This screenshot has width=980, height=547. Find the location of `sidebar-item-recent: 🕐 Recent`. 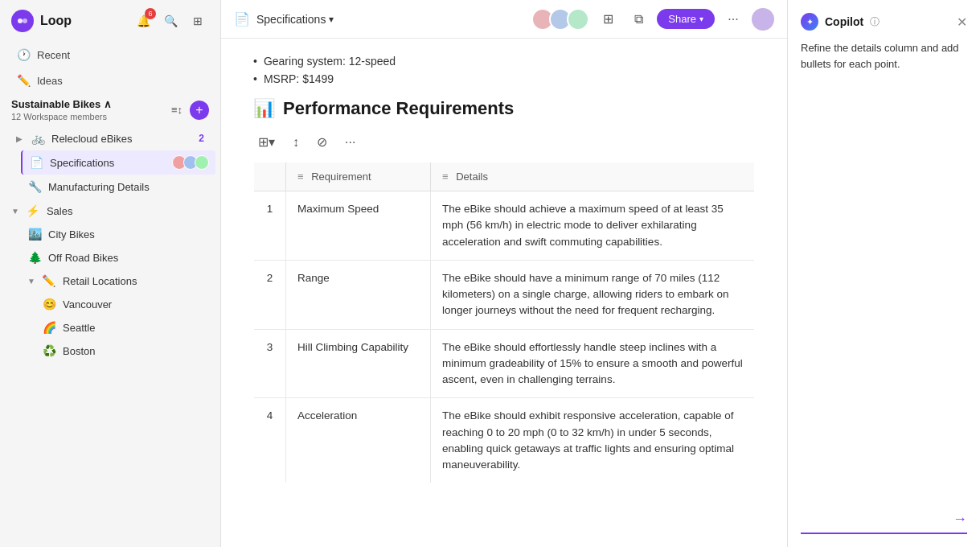

sidebar-item-recent: 🕐 Recent is located at coordinates (110, 55).